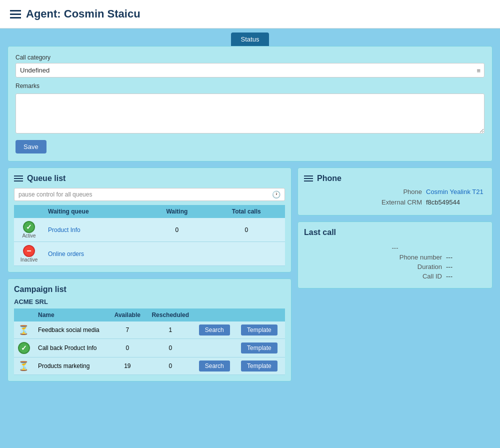  I want to click on active-icon, so click(24, 348).